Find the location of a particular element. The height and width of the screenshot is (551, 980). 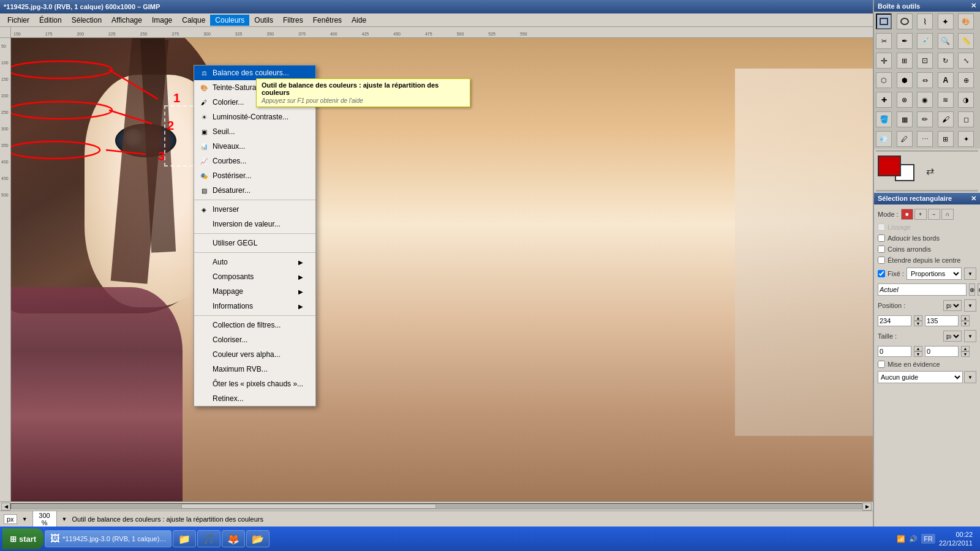

taille-x-input is located at coordinates (894, 351).